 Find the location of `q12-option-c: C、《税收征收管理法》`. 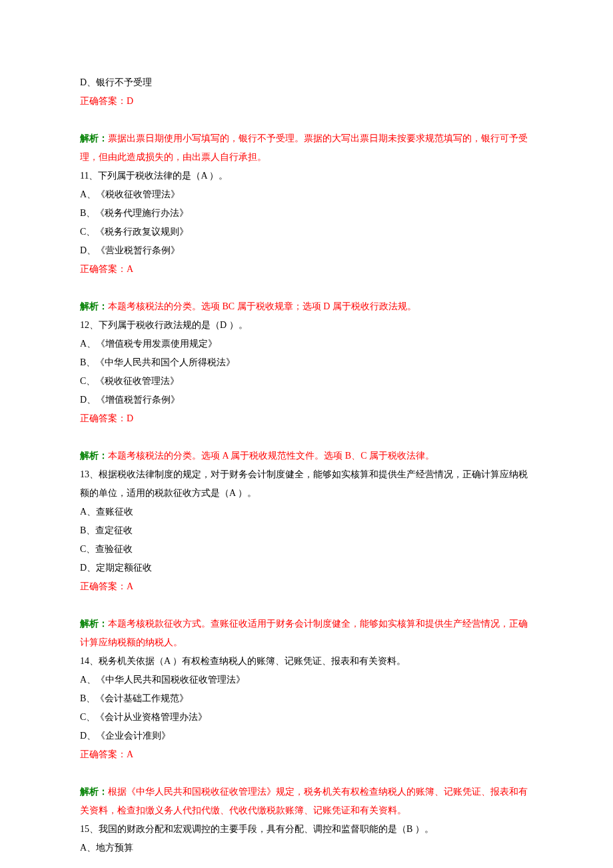

q12-option-c: C、《税收征收管理法》 is located at coordinates (306, 381).